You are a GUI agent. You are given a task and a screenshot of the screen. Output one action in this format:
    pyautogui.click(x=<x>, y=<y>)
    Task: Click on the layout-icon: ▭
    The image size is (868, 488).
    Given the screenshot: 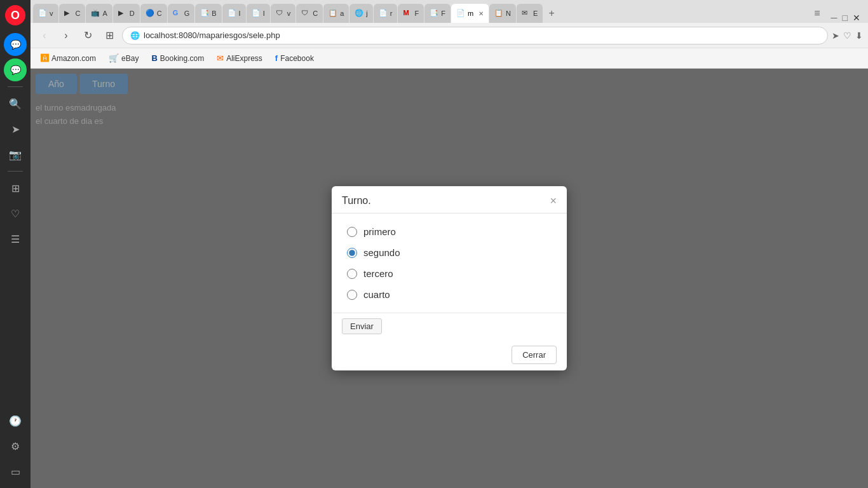 What is the action you would take?
    pyautogui.click(x=15, y=471)
    